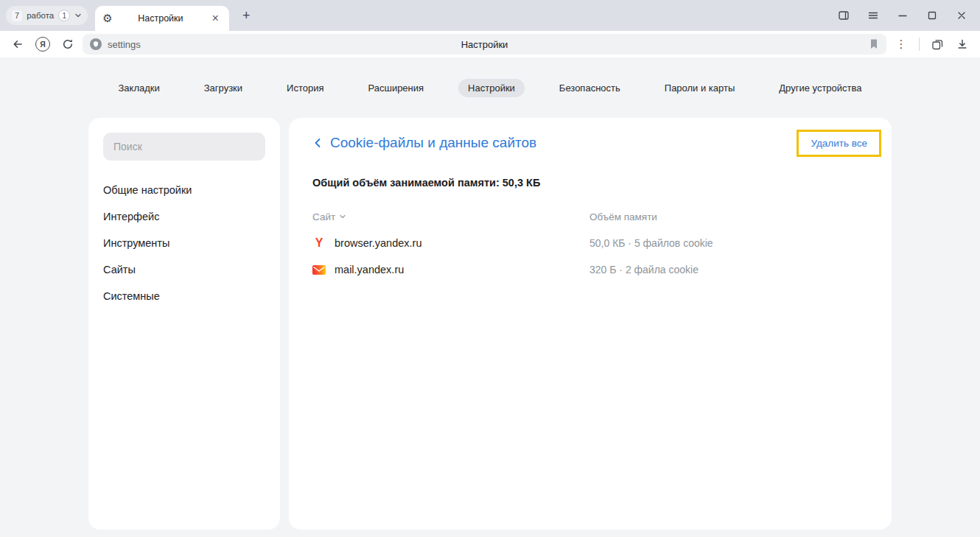  Describe the element at coordinates (18, 44) in the screenshot. I see `back-icon` at that location.